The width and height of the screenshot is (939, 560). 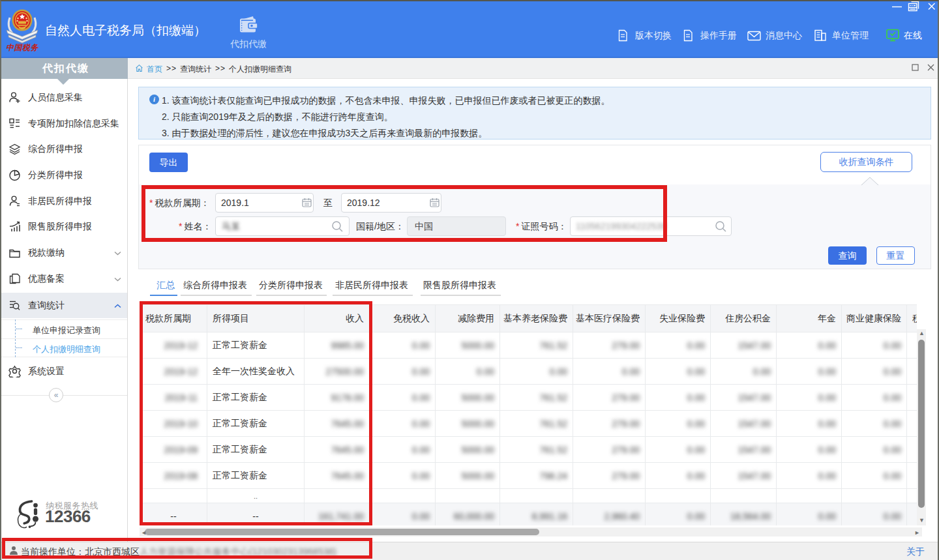 I want to click on svg-text: 中国税务, so click(x=23, y=48).